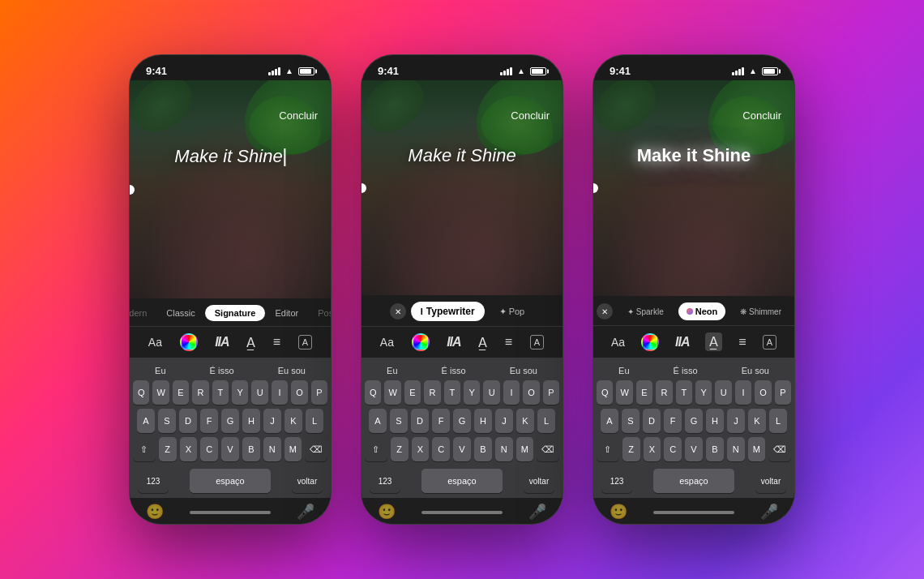  What do you see at coordinates (392, 392) in the screenshot?
I see `key-w2: W` at bounding box center [392, 392].